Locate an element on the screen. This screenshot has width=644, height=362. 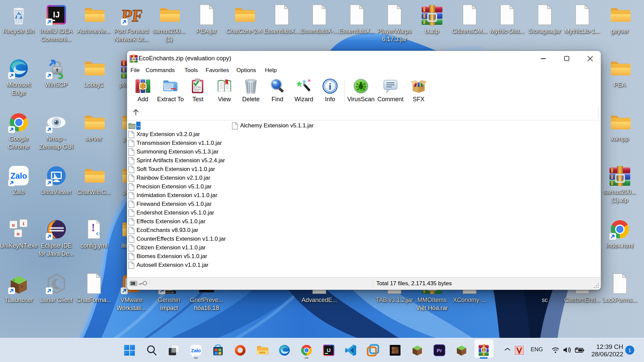
svg-text: u is located at coordinates (13, 225).